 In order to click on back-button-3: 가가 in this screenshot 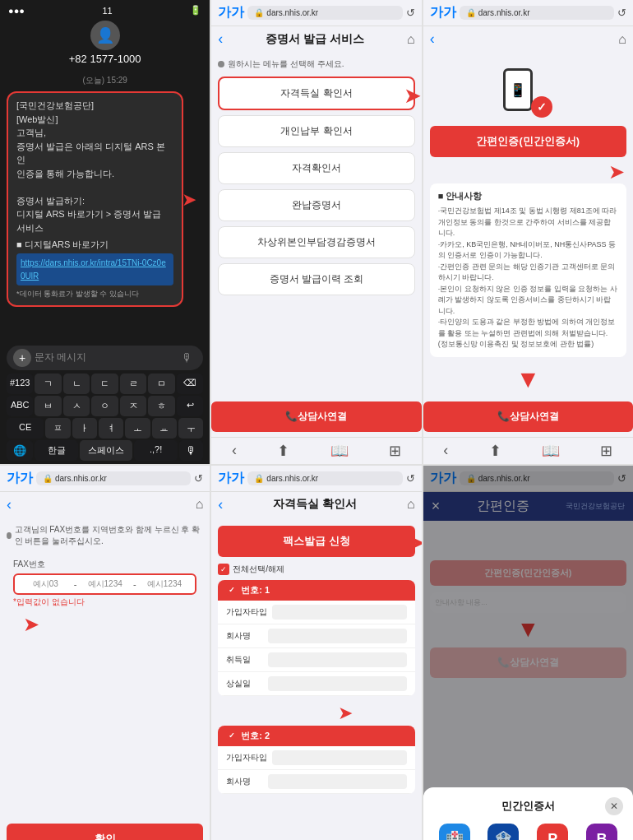, I will do `click(443, 13)`.